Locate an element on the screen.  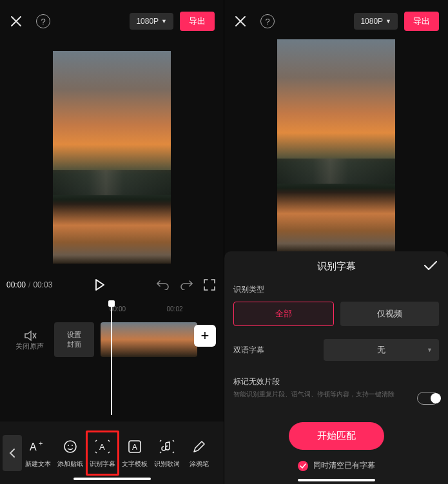
add-clip-button: + is located at coordinates (205, 336).